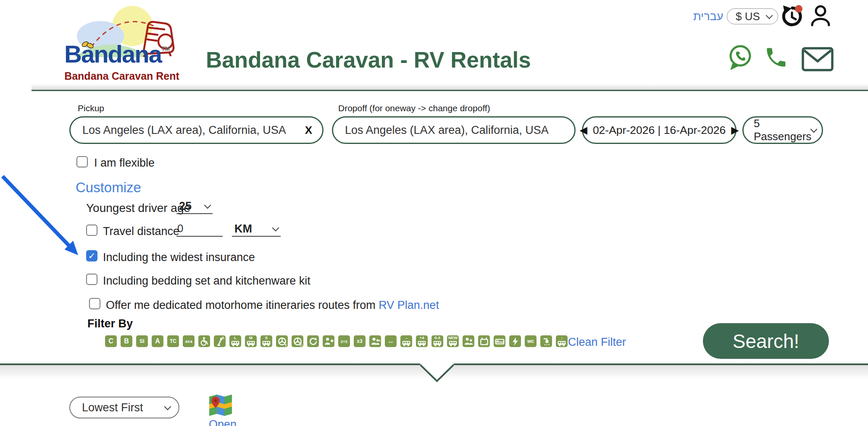 The height and width of the screenshot is (426, 868). Describe the element at coordinates (220, 341) in the screenshot. I see `filter-icon-automatic-transmission: A` at that location.